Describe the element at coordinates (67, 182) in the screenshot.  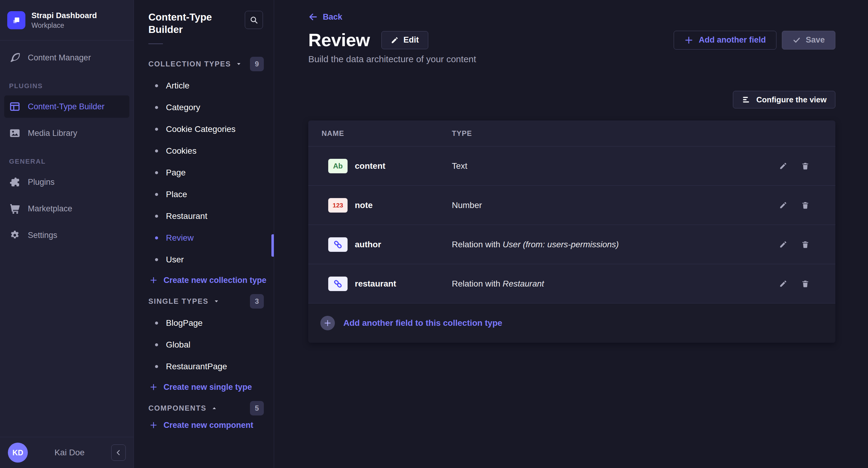
I see `nav-item-plugins: Plugins` at that location.